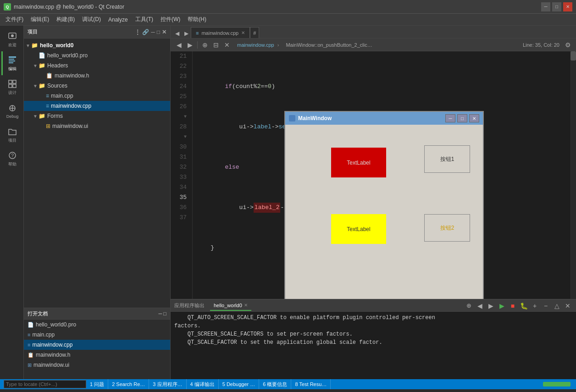 The width and height of the screenshot is (576, 392). What do you see at coordinates (546, 7) in the screenshot?
I see `minimize-button: ─` at bounding box center [546, 7].